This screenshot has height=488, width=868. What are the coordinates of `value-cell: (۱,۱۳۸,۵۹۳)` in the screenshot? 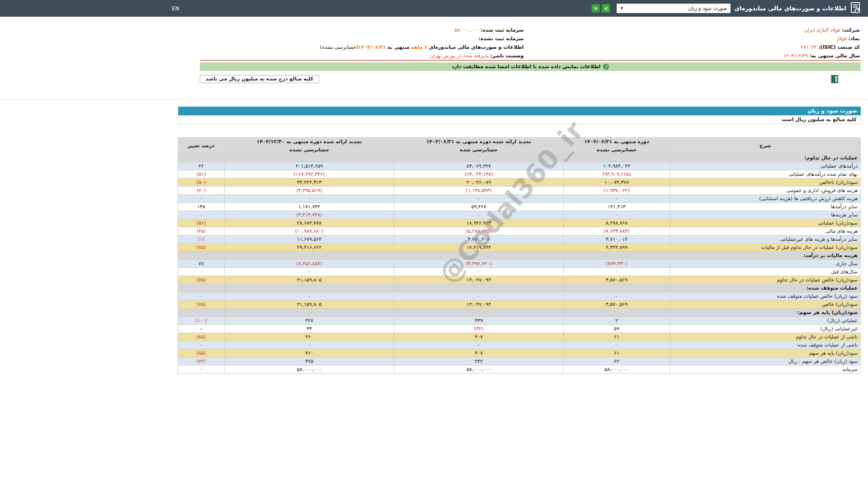 It's located at (479, 190).